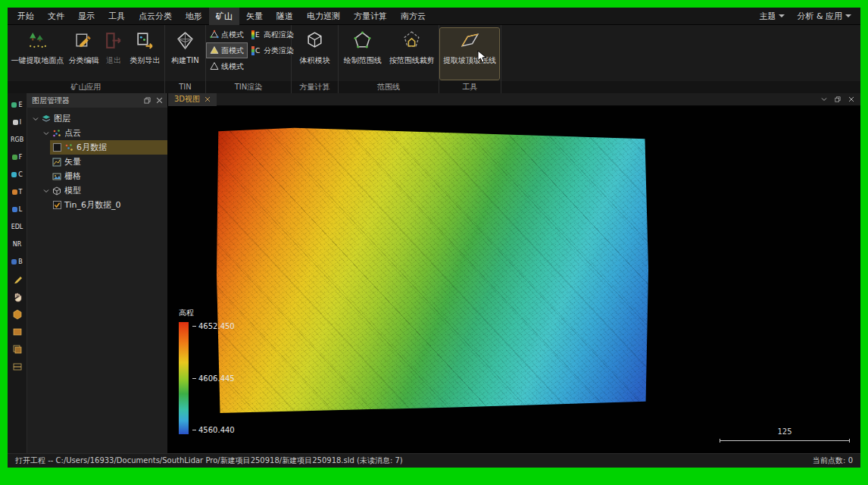  Describe the element at coordinates (97, 191) in the screenshot. I see `tree-item-model: 模型` at that location.